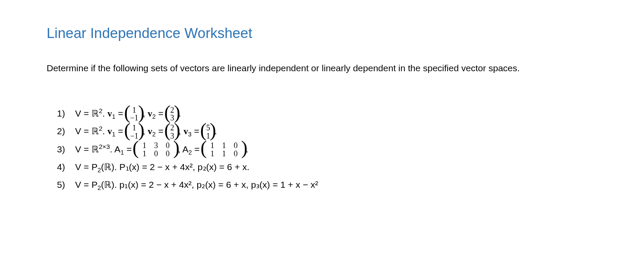 Image resolution: width=644 pixels, height=278 pixels. Describe the element at coordinates (338, 149) in the screenshot. I see `problem-item: 3) V = ℝ2×3. A1 = 130100, A2 = 110110.` at that location.